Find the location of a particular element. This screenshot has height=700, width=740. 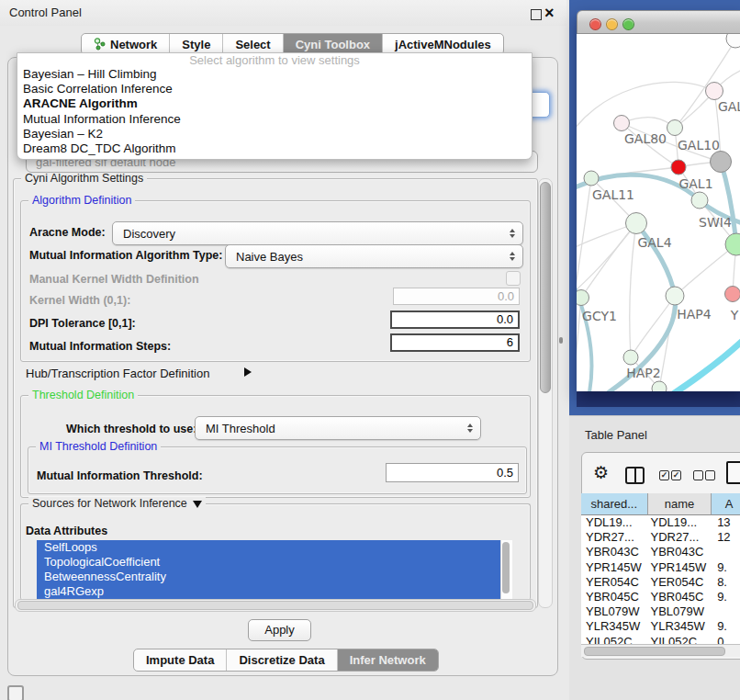

mi-threshold-field: 0.5 is located at coordinates (452, 472).